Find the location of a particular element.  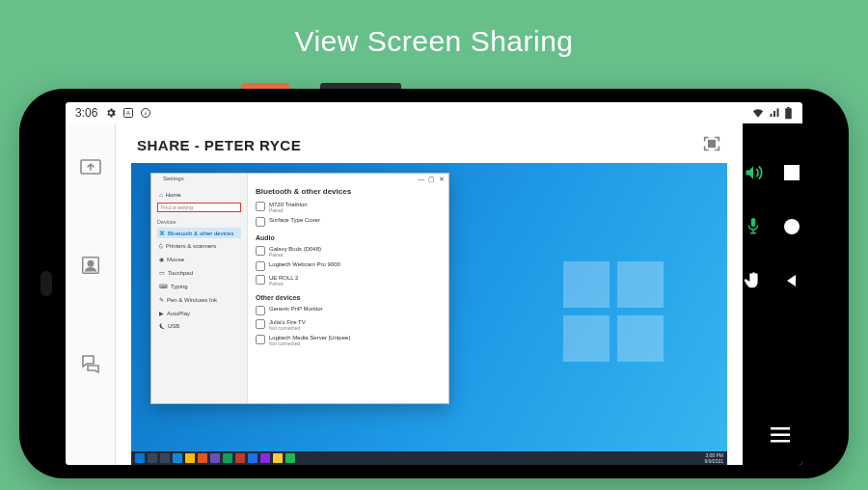

device-row: Generic PnP Monitor is located at coordinates (348, 311).